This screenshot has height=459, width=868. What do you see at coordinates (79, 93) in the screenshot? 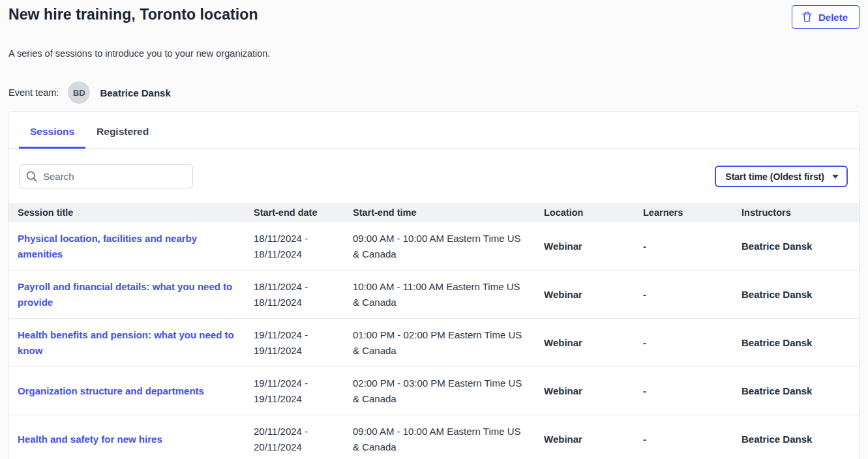
I see `avatar: BD` at bounding box center [79, 93].